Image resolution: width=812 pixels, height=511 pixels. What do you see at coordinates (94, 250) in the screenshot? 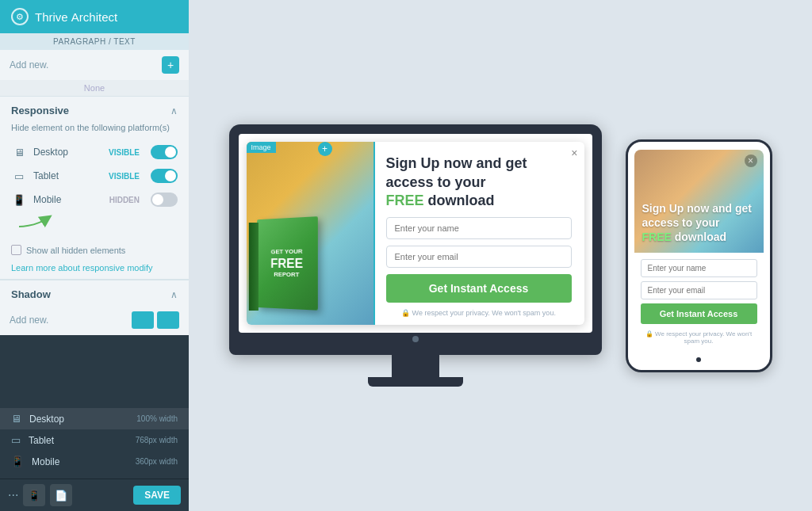
I see `show-hidden-row: Show all hidden elements` at bounding box center [94, 250].